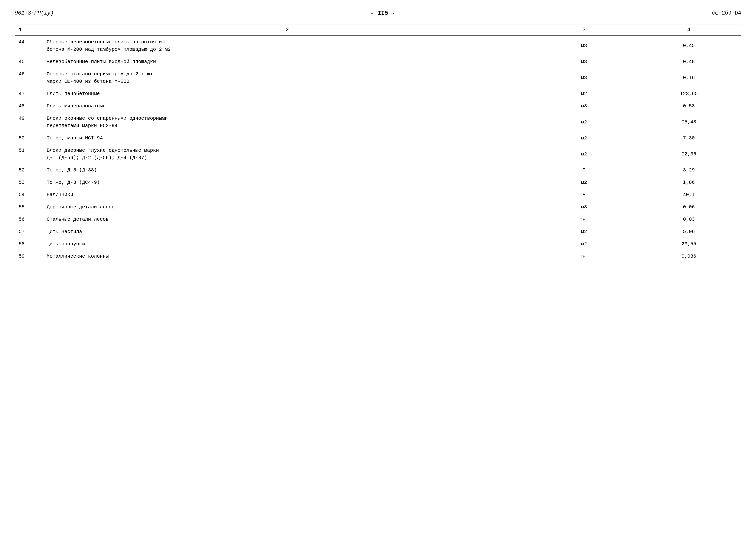 The width and height of the screenshot is (756, 553). I want to click on row-number: 54, so click(29, 195).